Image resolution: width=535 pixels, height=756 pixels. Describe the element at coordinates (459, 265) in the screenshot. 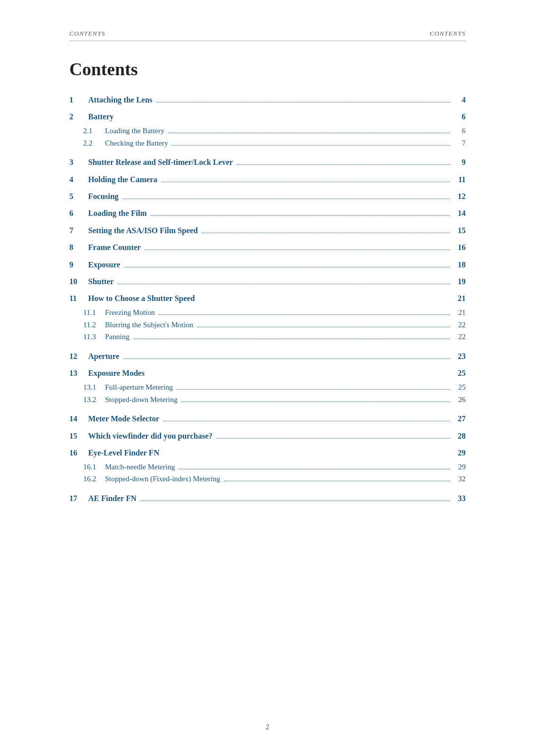

I see `toc-page: 18` at that location.